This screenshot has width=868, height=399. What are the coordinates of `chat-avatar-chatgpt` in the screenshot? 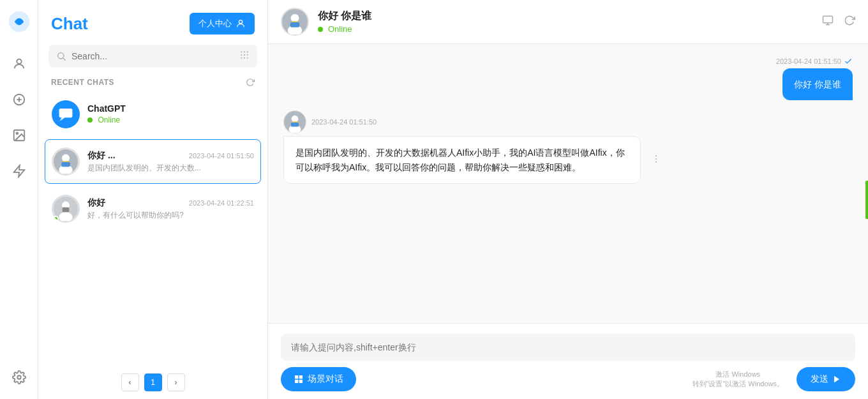 It's located at (66, 114).